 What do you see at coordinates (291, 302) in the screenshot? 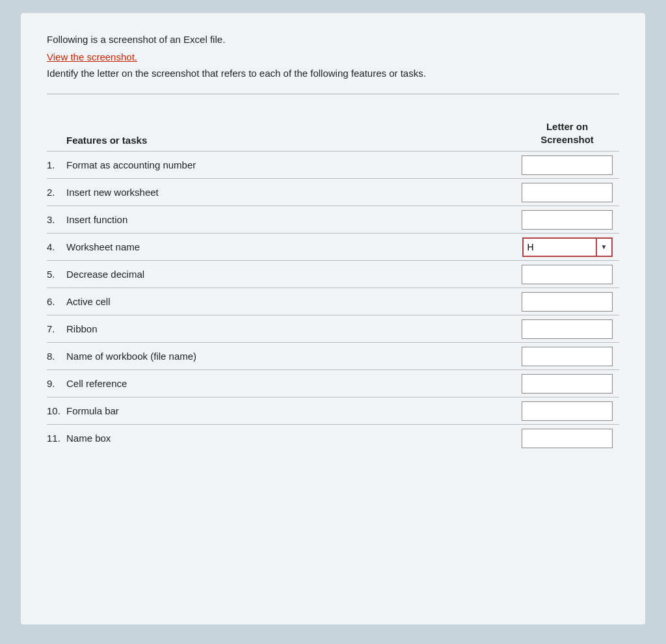
I see `row-label-6: Active cell` at bounding box center [291, 302].